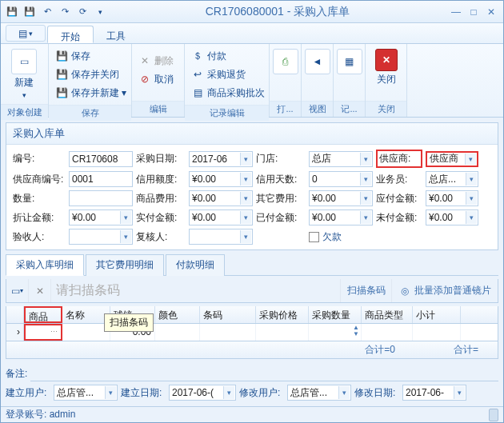 Image resolution: width=504 pixels, height=423 pixels. I want to click on field-input: 0▾, so click(341, 179).